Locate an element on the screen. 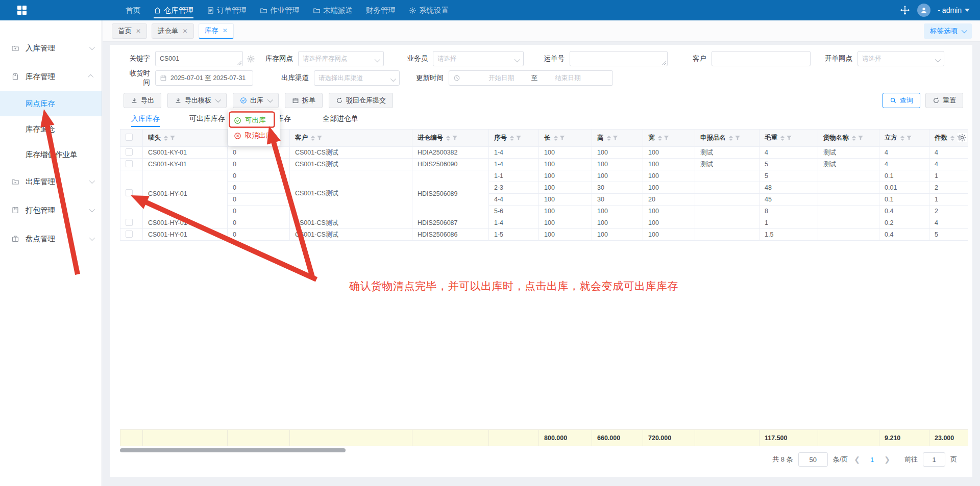 The image size is (980, 486). tab-outboundable-stock: 可出库库存 is located at coordinates (207, 120).